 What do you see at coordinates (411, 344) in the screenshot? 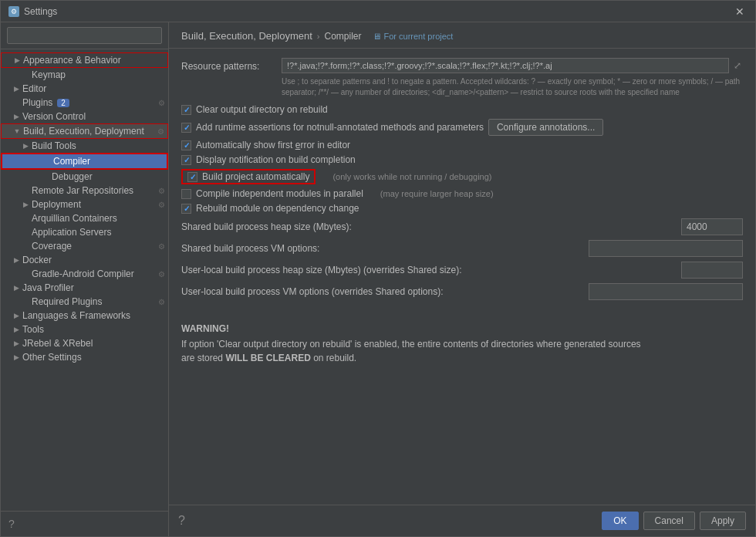
I see `warning-text-1: If option 'Clear output directory on reb…` at bounding box center [411, 344].